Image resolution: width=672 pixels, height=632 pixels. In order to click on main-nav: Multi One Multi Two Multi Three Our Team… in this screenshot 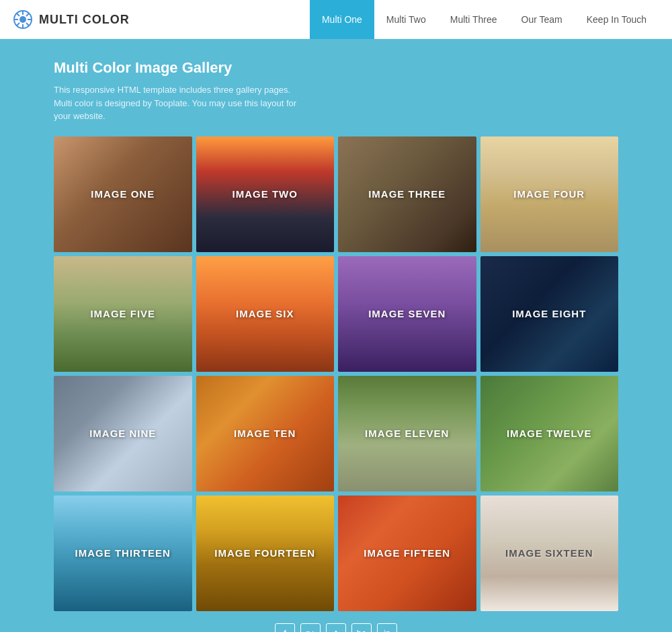, I will do `click(484, 19)`.